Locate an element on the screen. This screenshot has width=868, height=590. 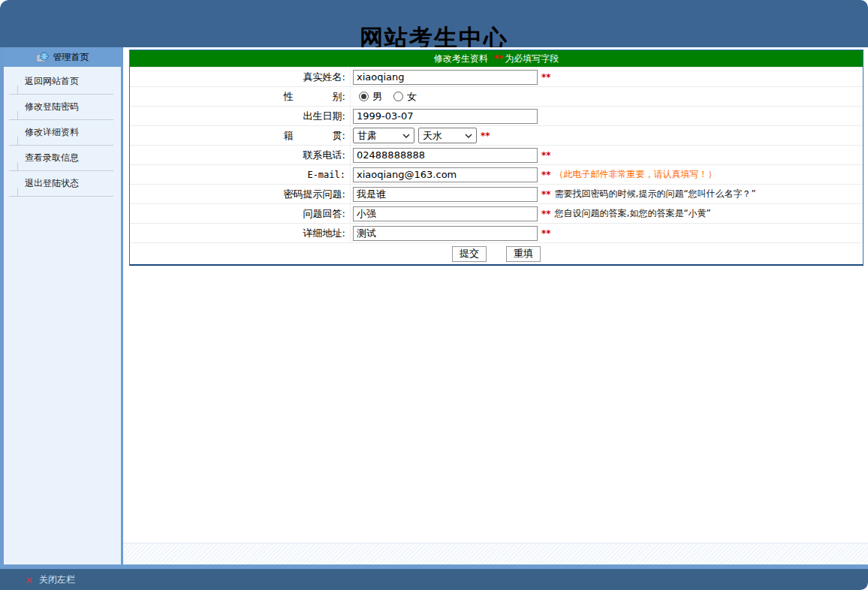
close-icon: × is located at coordinates (29, 579).